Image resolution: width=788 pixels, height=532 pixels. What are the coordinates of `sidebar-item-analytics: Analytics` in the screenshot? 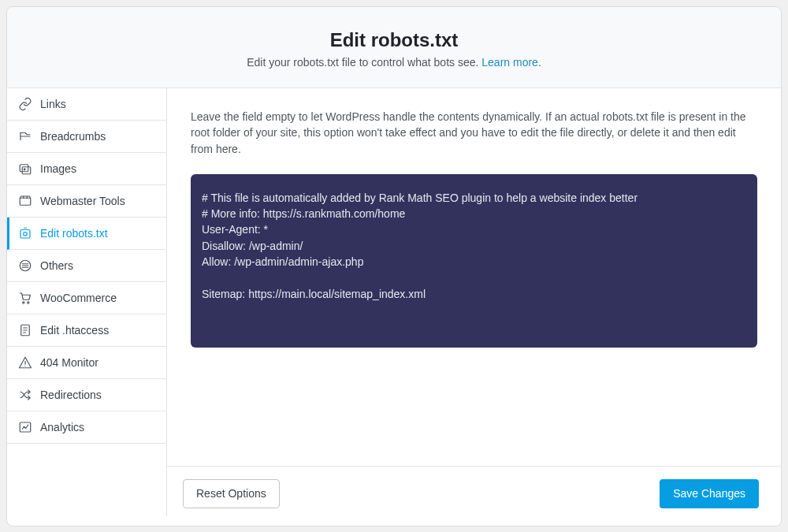 It's located at (87, 427).